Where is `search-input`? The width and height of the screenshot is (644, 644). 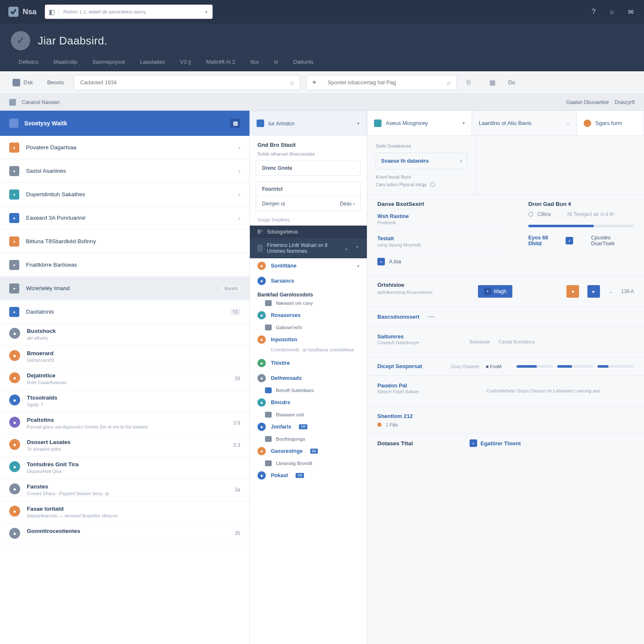 search-input is located at coordinates (179, 82).